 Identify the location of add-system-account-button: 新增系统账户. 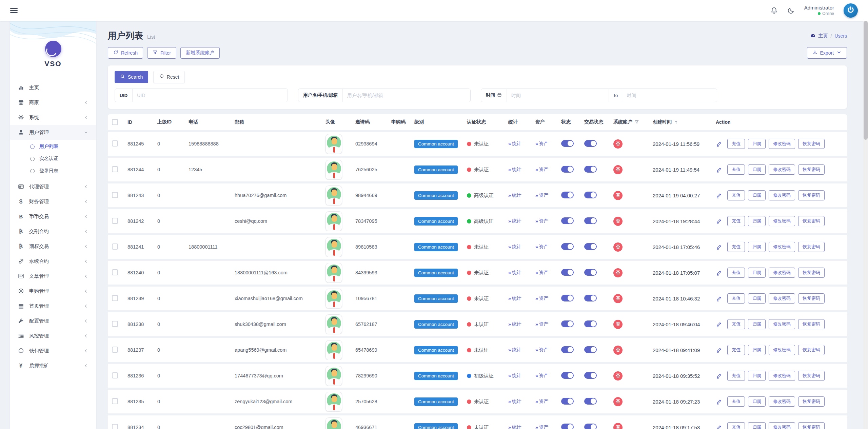
(200, 53).